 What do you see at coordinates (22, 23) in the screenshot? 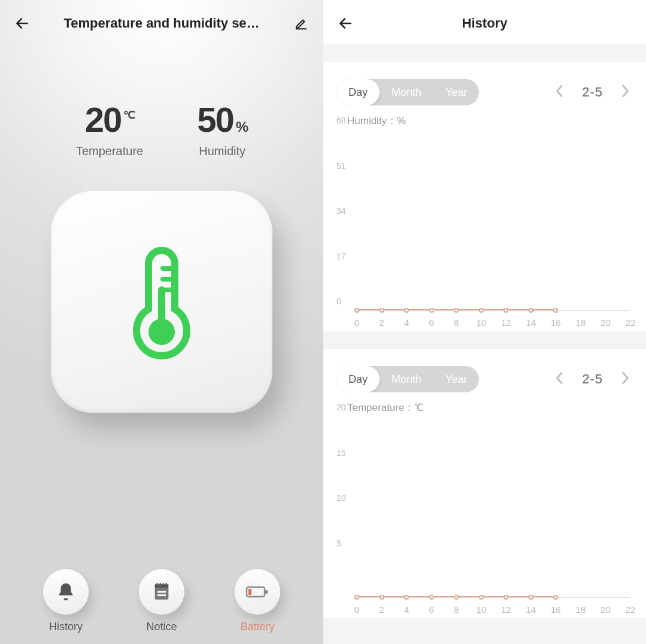
I see `back-button` at bounding box center [22, 23].